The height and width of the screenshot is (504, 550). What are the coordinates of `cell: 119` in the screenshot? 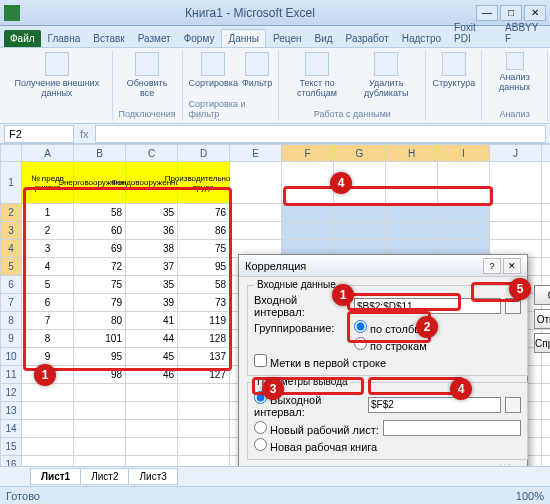 It's located at (204, 321).